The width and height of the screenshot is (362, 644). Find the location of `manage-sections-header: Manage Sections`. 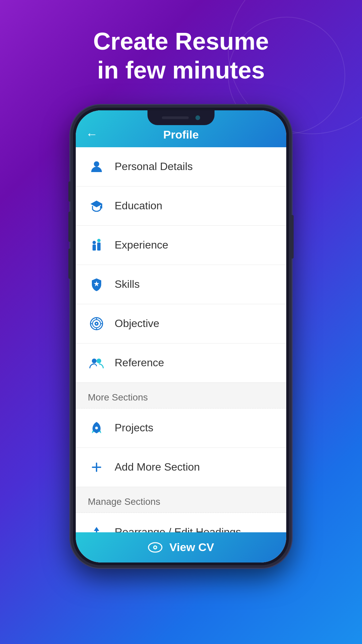

manage-sections-header: Manage Sections is located at coordinates (181, 500).